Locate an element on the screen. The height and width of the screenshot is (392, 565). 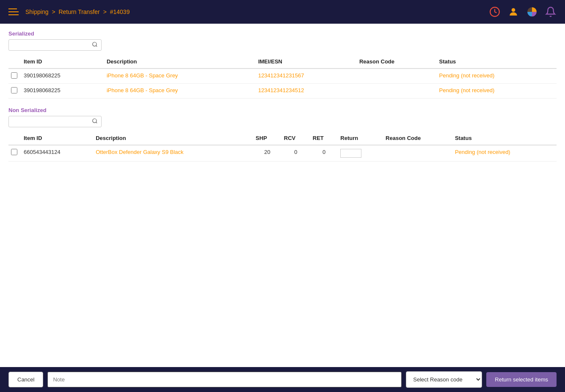
non-serialized-col-item-id: Item ID is located at coordinates (57, 138).